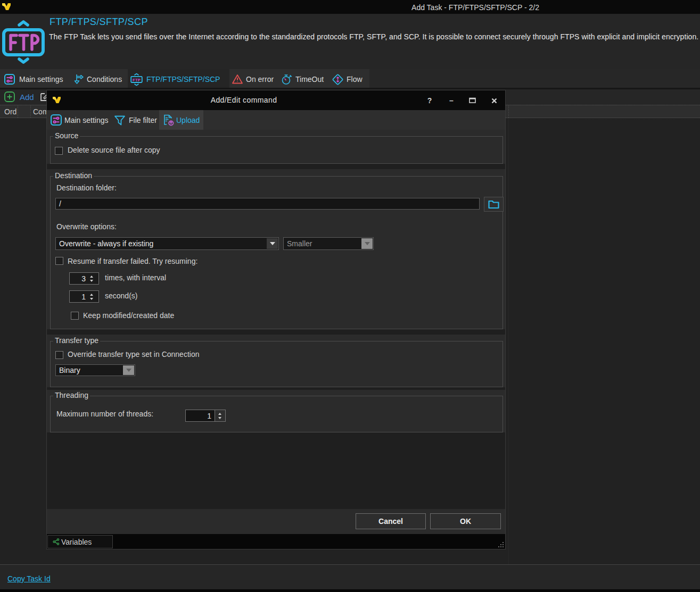 The height and width of the screenshot is (592, 700). Describe the element at coordinates (136, 80) in the screenshot. I see `svg-text: FTP` at that location.